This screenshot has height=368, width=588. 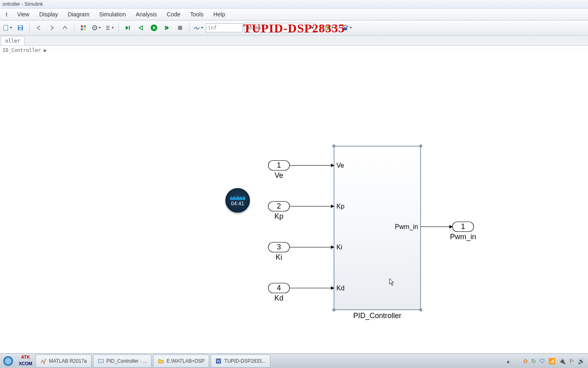 What do you see at coordinates (581, 361) in the screenshot?
I see `tray-volume-icon: 🔊` at bounding box center [581, 361].